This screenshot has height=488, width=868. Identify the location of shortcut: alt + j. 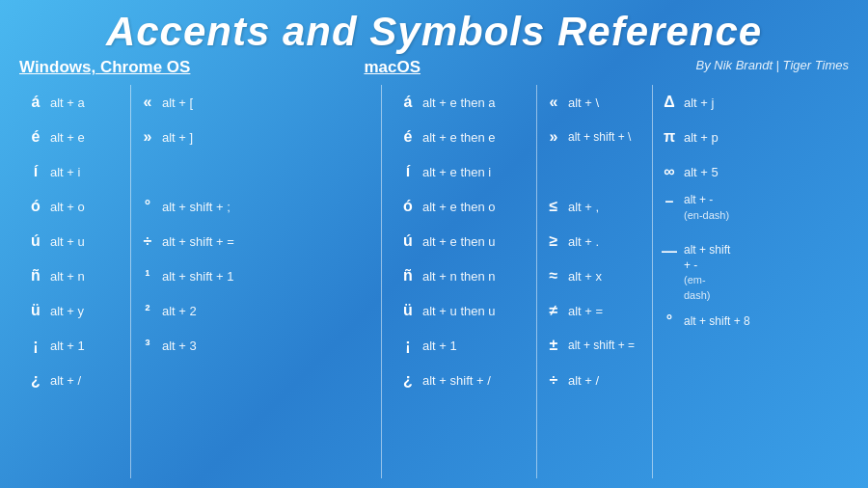
(698, 102).